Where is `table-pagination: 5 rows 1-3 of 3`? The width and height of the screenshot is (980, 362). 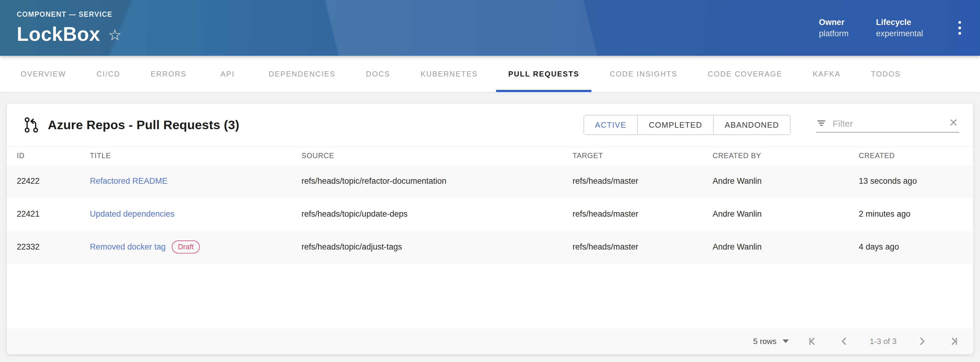 table-pagination: 5 rows 1-3 of 3 is located at coordinates (490, 341).